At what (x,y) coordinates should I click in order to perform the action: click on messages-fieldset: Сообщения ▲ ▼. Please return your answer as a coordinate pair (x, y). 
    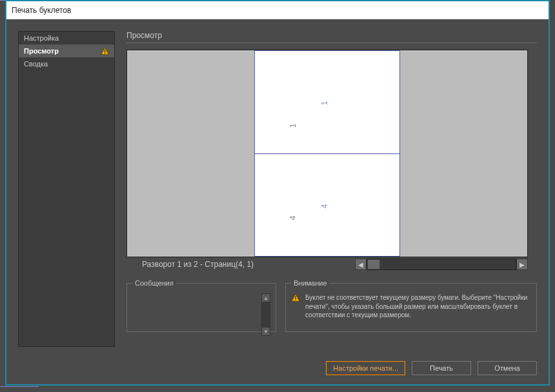
    Looking at the image, I should click on (201, 306).